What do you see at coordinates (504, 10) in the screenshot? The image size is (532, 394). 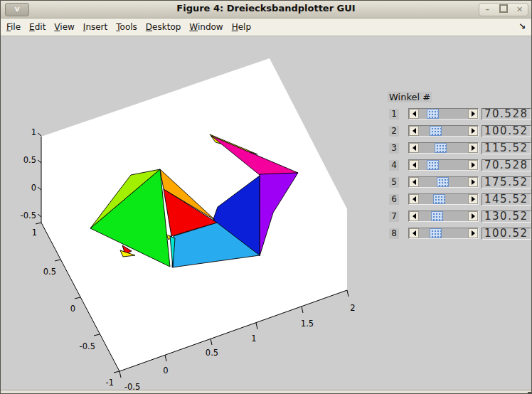 I see `maximize-button` at bounding box center [504, 10].